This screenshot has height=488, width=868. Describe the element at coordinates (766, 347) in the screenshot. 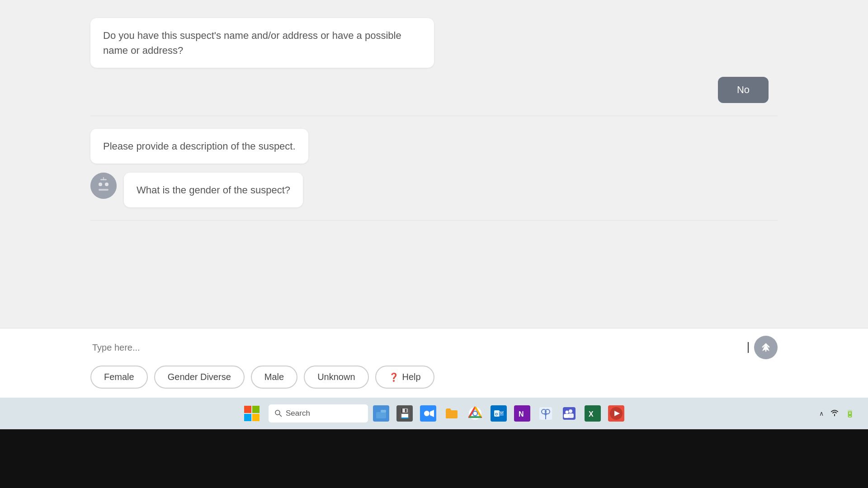

I see `send-button` at that location.